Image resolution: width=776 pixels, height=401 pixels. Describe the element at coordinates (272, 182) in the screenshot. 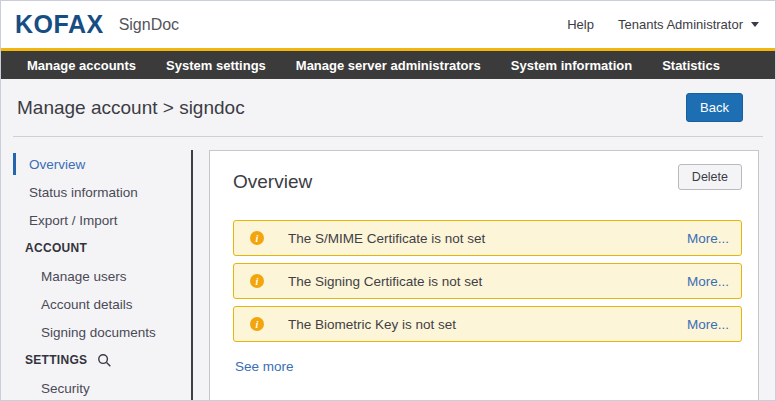

I see `panel-title: Overview` at that location.